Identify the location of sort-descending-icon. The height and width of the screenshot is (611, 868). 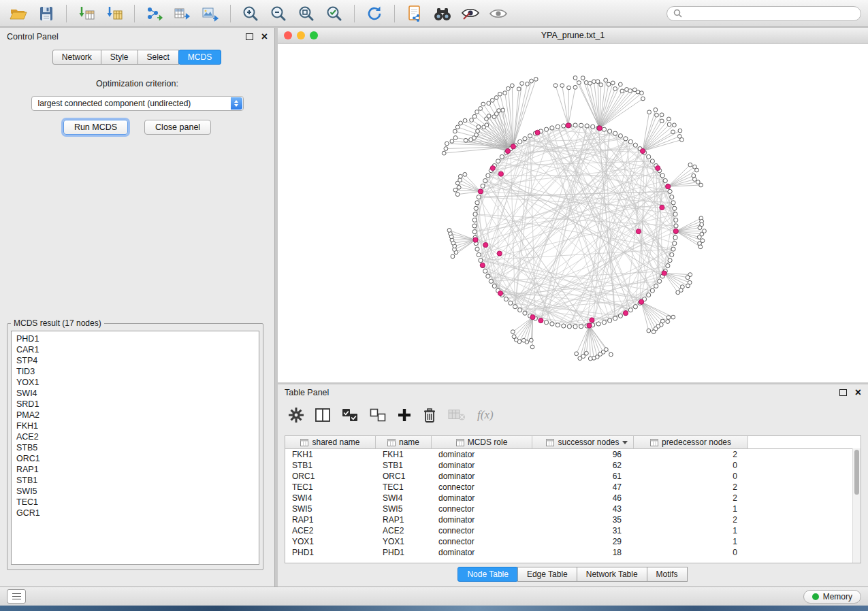
(625, 442).